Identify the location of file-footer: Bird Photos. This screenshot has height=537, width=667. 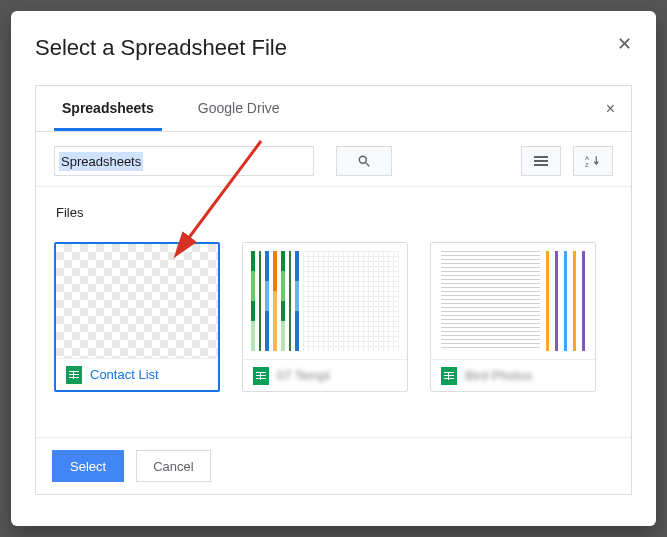
(513, 375).